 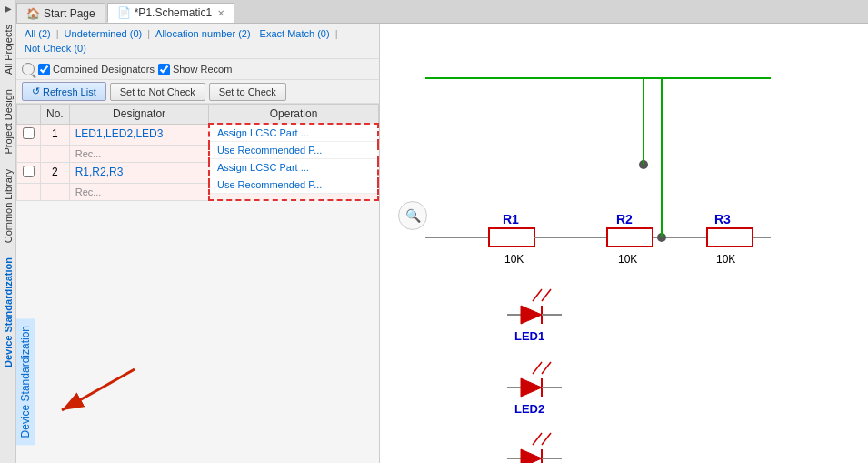 What do you see at coordinates (38, 34) in the screenshot?
I see `filter-tab-all: All (2)` at bounding box center [38, 34].